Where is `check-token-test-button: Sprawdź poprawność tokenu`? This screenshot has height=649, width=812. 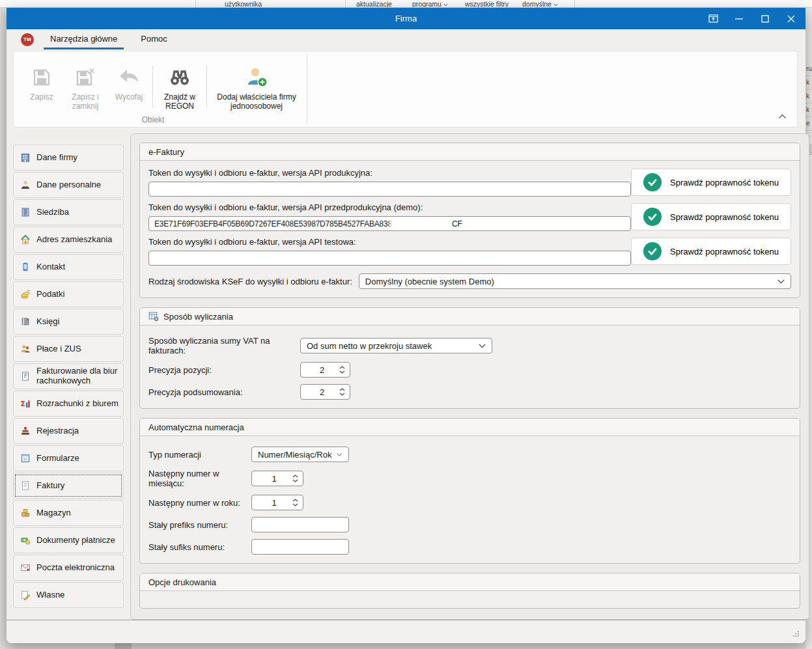
check-token-test-button: Sprawdź poprawność tokenu is located at coordinates (711, 251).